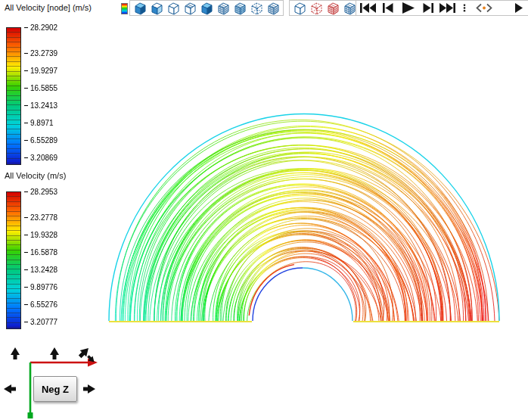  I want to click on red-grid-cube-icon, so click(333, 8).